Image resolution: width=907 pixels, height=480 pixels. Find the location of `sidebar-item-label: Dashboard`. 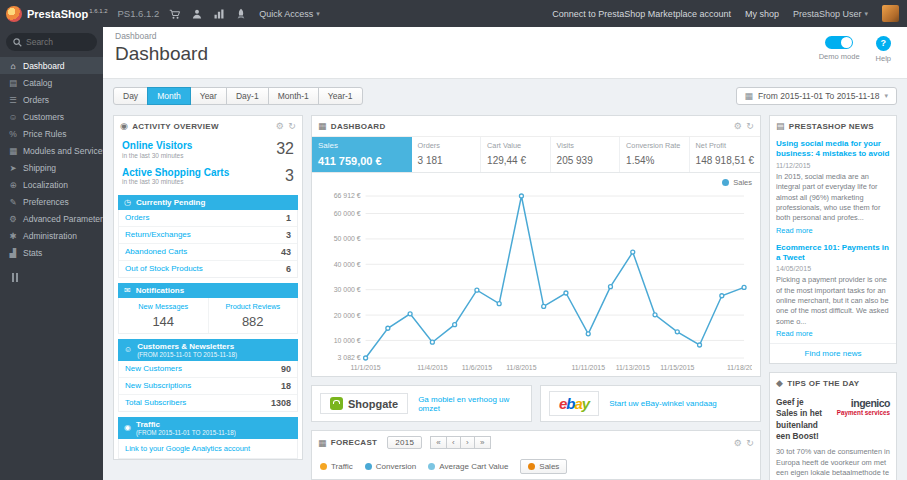

sidebar-item-label: Dashboard is located at coordinates (44, 66).